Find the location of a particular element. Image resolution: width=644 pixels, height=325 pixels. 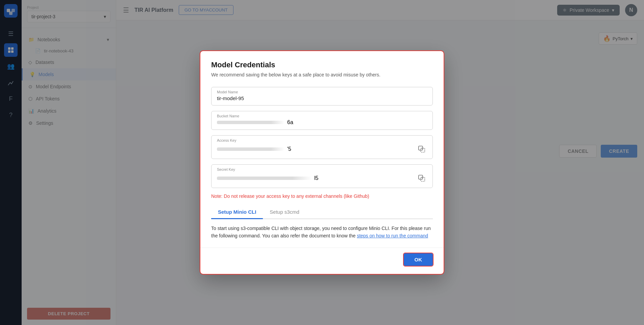

access-key-row: '5 is located at coordinates (322, 149).